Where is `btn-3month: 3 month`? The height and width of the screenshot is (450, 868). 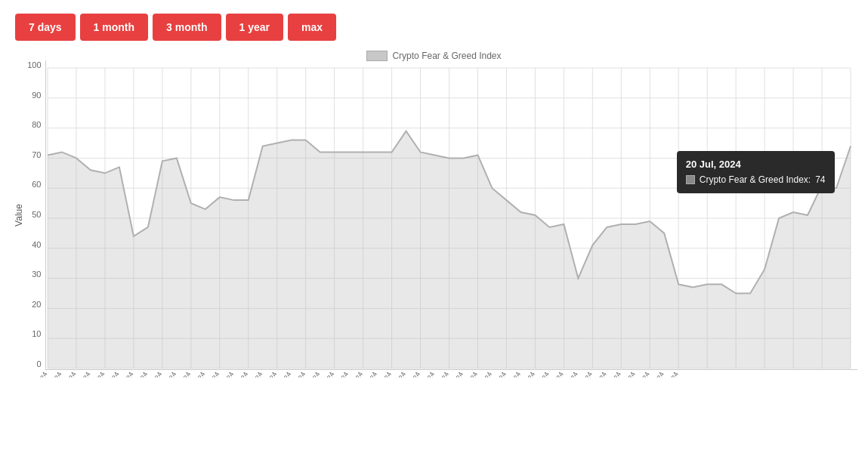
btn-3month: 3 month is located at coordinates (187, 27).